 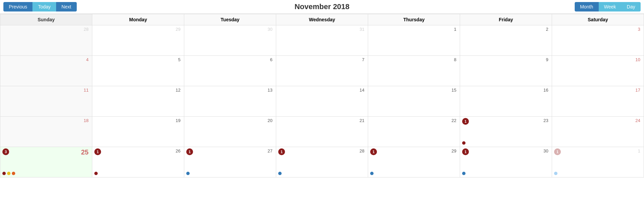 What do you see at coordinates (322, 20) in the screenshot?
I see `day-header-wednesday: Wednesday` at bounding box center [322, 20].